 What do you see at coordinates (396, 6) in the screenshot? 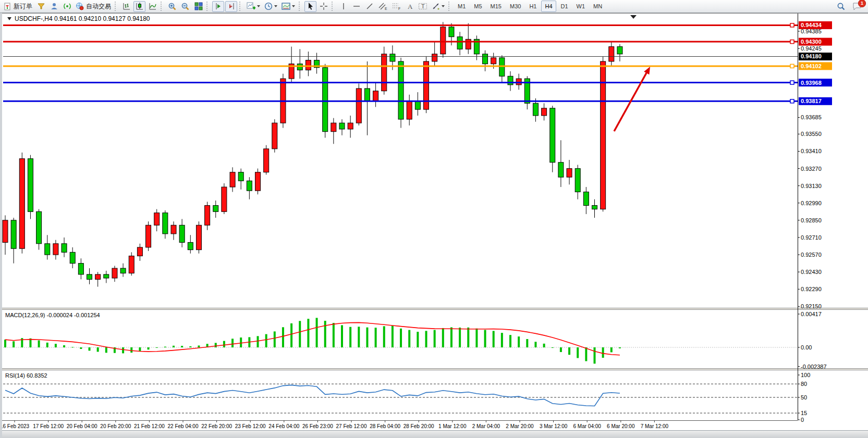
I see `fibonacci-tool-button: F` at bounding box center [396, 6].